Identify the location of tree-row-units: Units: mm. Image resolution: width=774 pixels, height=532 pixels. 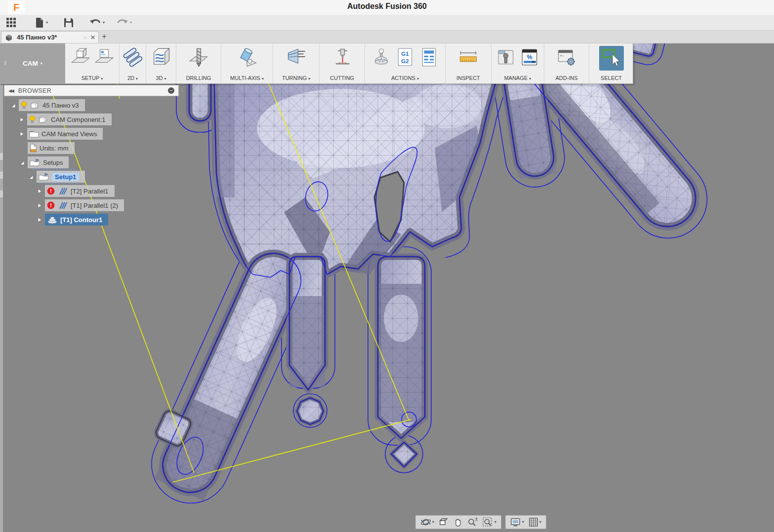
(51, 148).